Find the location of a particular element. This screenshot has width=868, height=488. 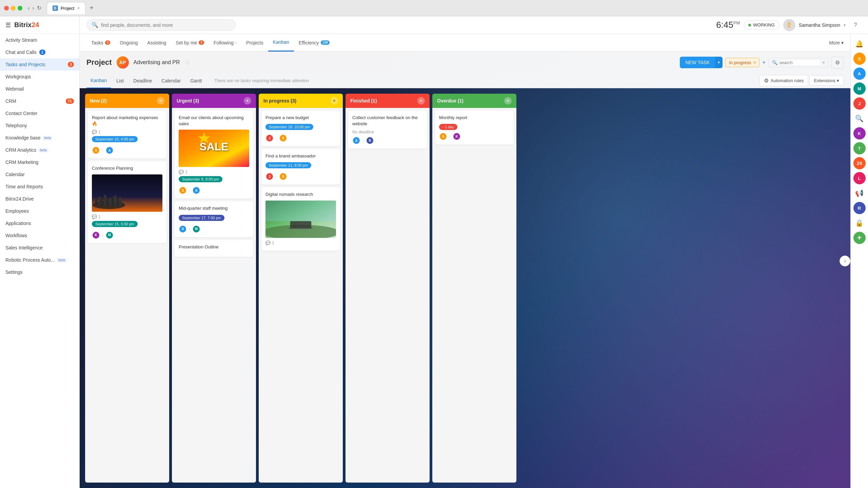

right-user-6: T is located at coordinates (860, 148).